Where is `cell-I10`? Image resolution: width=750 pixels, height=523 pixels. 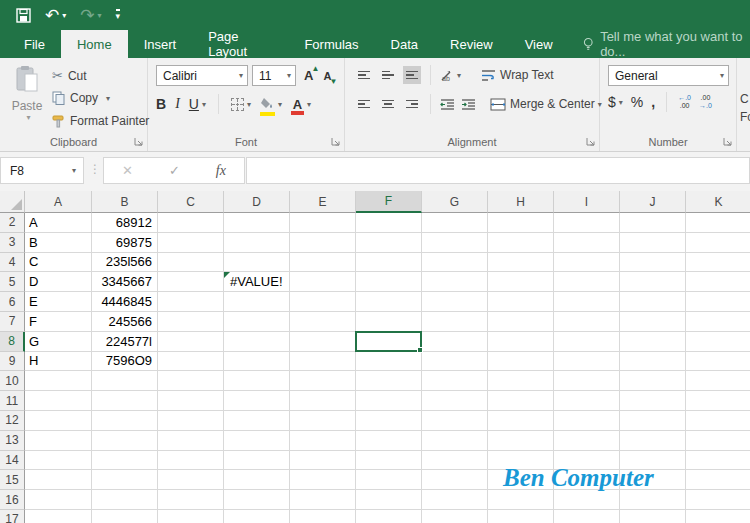 cell-I10 is located at coordinates (587, 381).